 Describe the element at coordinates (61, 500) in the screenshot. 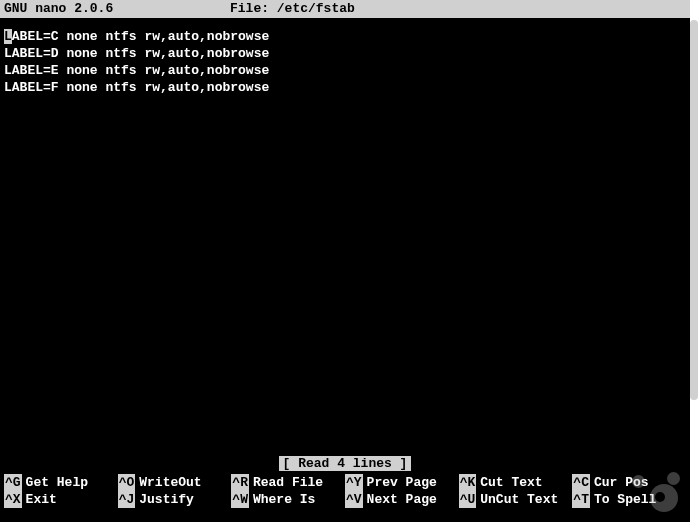

I see `shortcut-exit: ^X Exit` at that location.